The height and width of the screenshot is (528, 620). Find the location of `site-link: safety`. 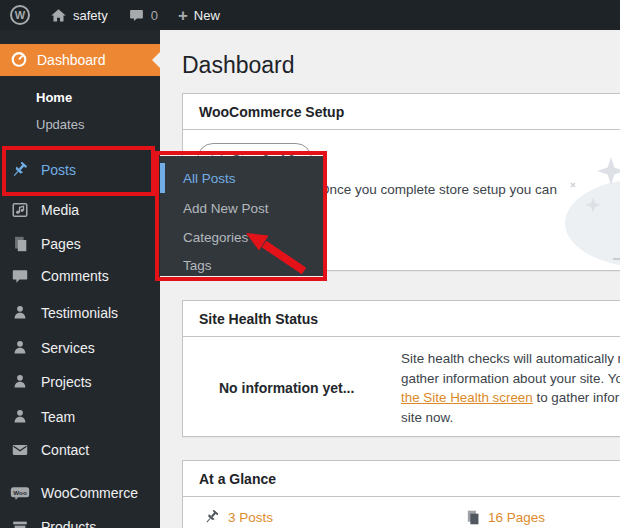

site-link: safety is located at coordinates (79, 15).